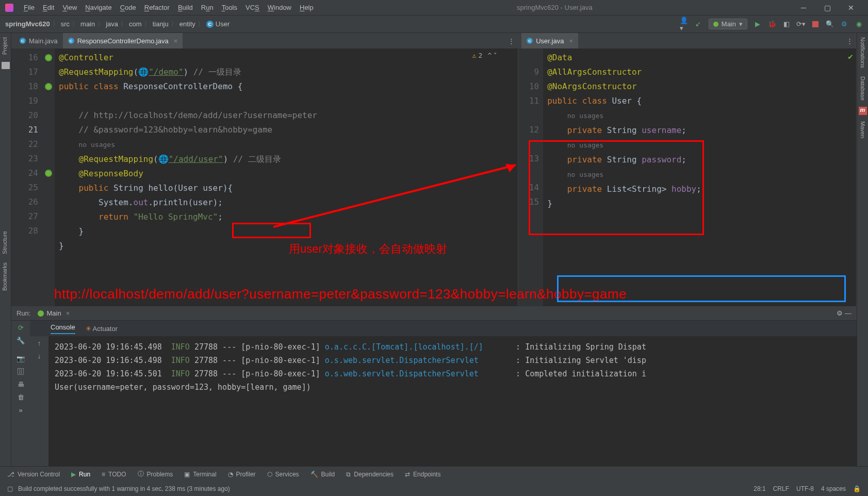 The height and width of the screenshot is (496, 868). What do you see at coordinates (223, 24) in the screenshot?
I see `breadcrumb-part: User` at bounding box center [223, 24].